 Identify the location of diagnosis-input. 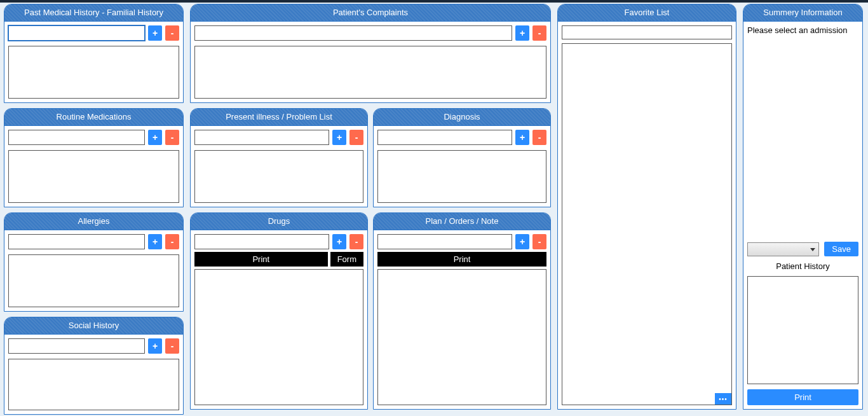
(445, 137).